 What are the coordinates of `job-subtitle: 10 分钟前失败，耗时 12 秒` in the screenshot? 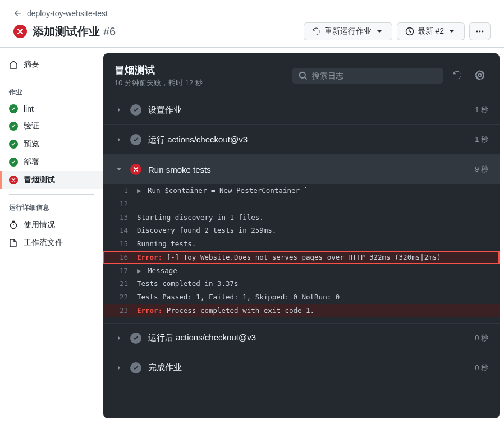 It's located at (158, 83).